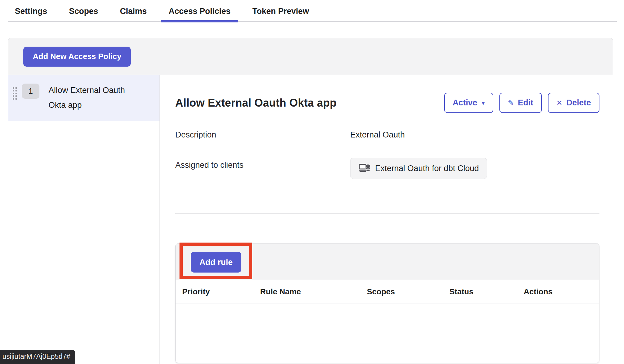 Image resolution: width=624 pixels, height=364 pixels. What do you see at coordinates (310, 57) in the screenshot?
I see `policies-toolbar: Add New Access Policy` at bounding box center [310, 57].